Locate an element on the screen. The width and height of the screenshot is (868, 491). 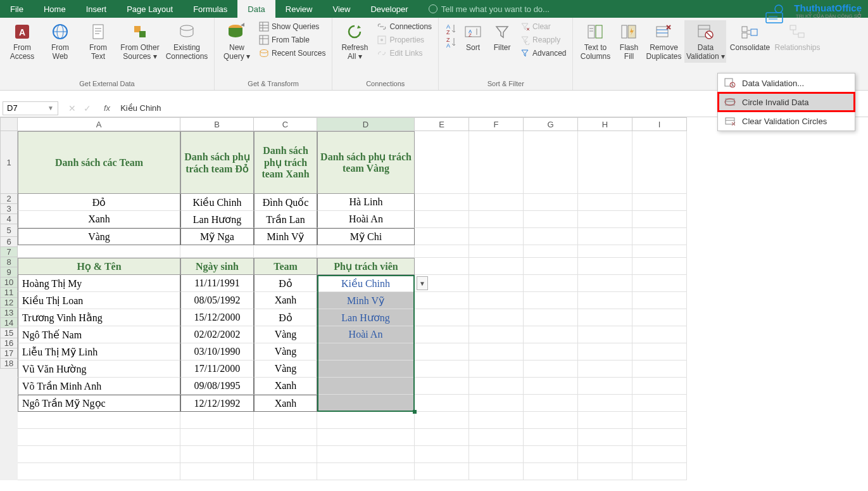
row-header-4: 4 is located at coordinates (9, 219).